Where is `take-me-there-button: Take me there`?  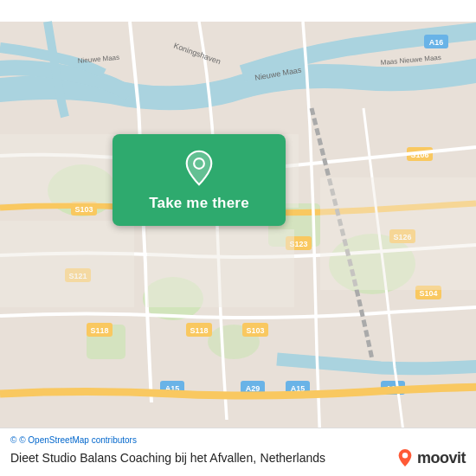 take-me-there-button: Take me there is located at coordinates (199, 180).